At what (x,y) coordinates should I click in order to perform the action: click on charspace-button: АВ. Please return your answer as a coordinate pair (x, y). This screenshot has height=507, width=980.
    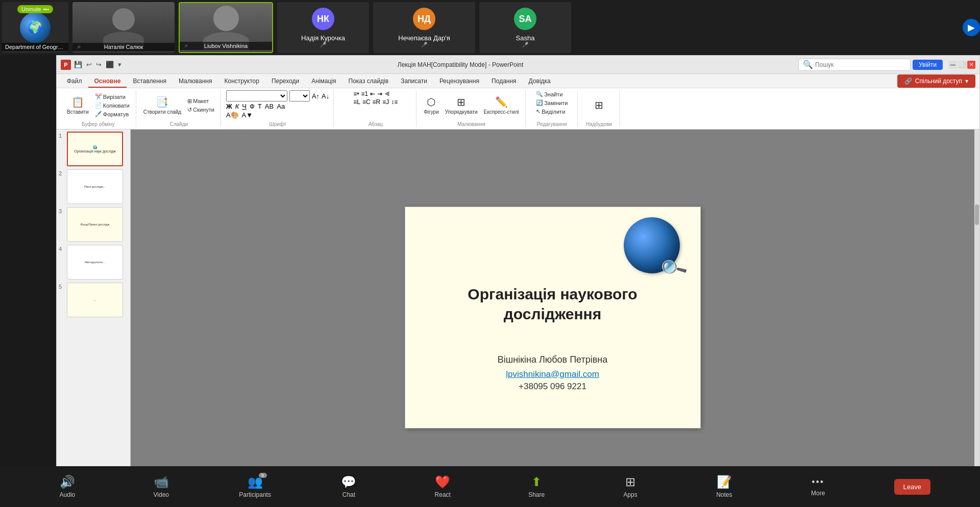
    Looking at the image, I should click on (270, 106).